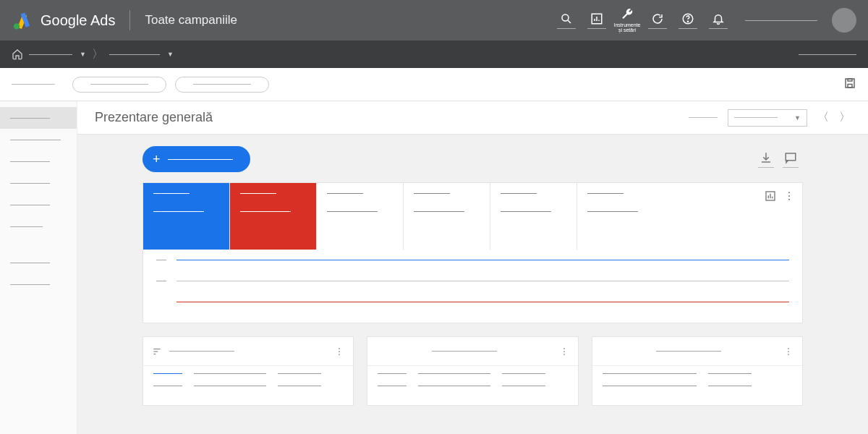  Describe the element at coordinates (703, 117) in the screenshot. I see `date-label-placeholder` at that location.